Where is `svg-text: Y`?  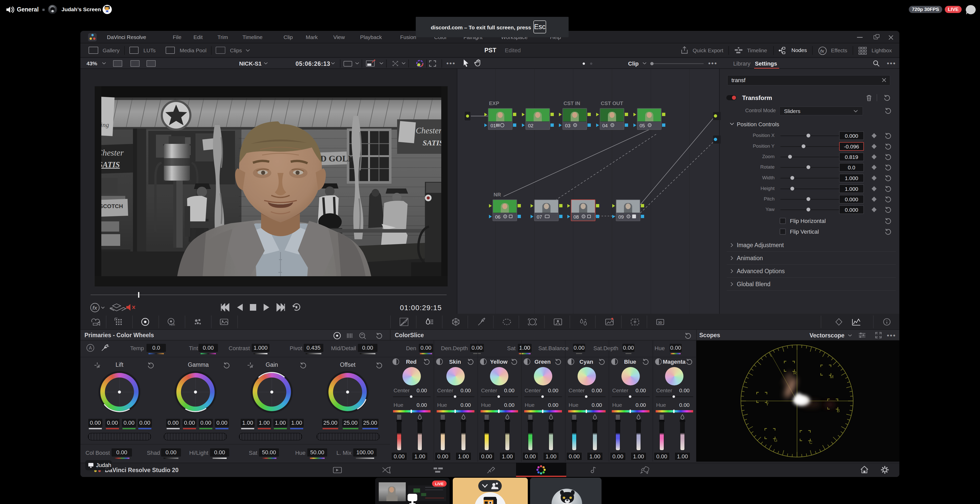 svg-text: Y is located at coordinates (767, 404).